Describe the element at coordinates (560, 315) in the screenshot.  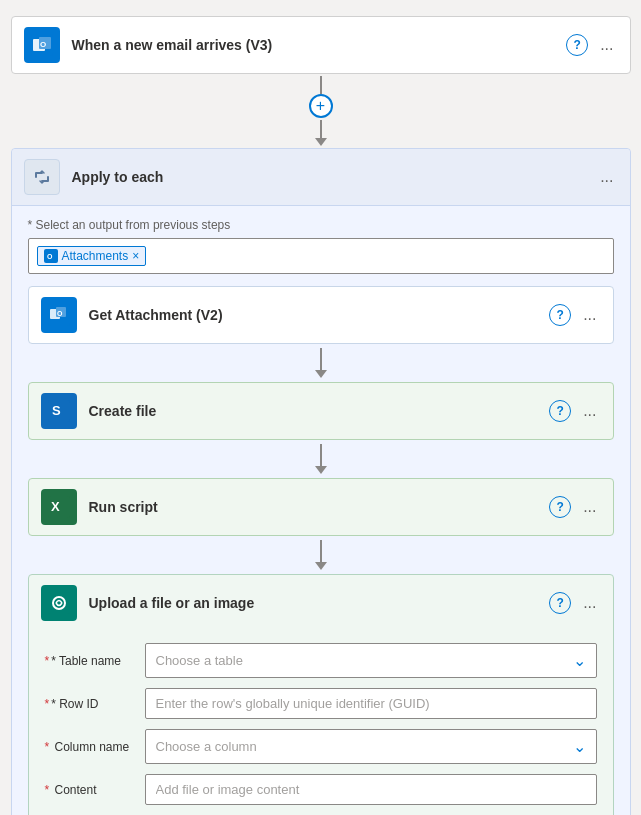
I see `get-attachment-help-button: ?` at that location.